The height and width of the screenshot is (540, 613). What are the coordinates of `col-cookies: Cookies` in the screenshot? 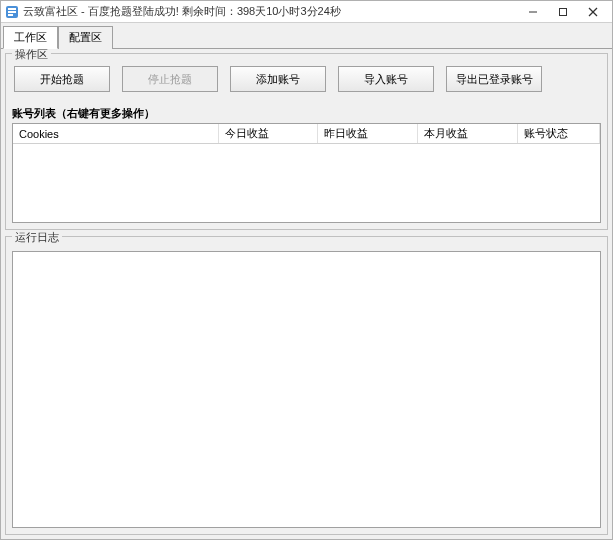 It's located at (116, 134).